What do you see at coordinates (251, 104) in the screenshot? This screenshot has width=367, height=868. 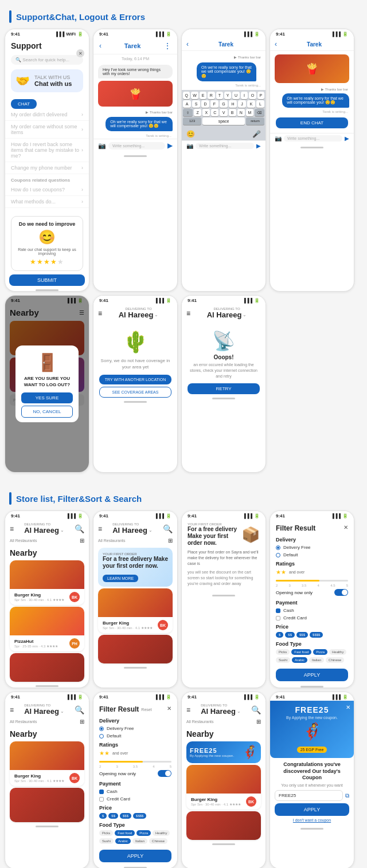 I see `key-k: K` at bounding box center [251, 104].